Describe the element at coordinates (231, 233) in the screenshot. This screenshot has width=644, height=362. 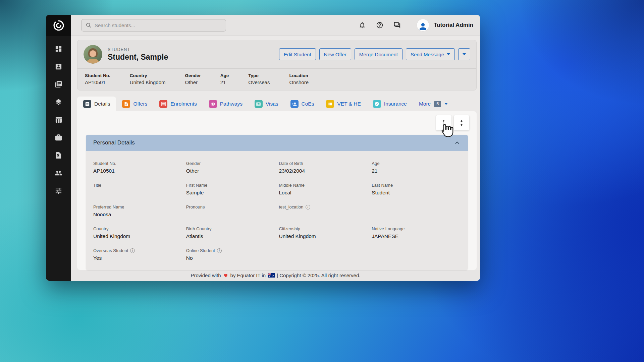
I see `field: Birth CountryAtlantis` at that location.